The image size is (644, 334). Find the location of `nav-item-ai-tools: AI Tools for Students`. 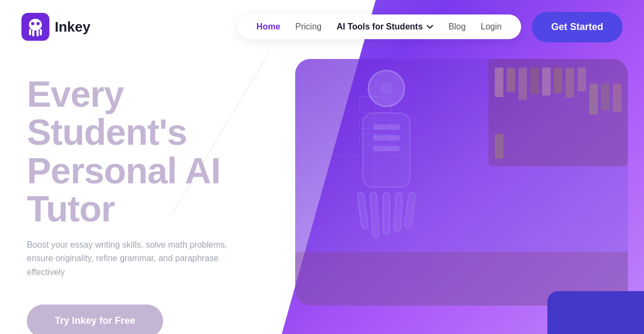

nav-item-ai-tools: AI Tools for Students is located at coordinates (385, 27).